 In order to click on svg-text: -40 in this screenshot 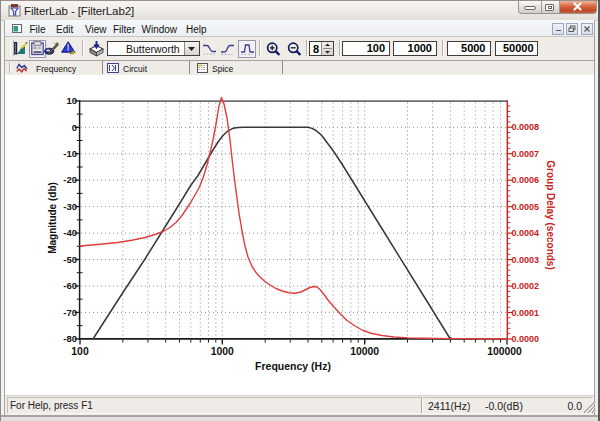, I will do `click(70, 232)`.